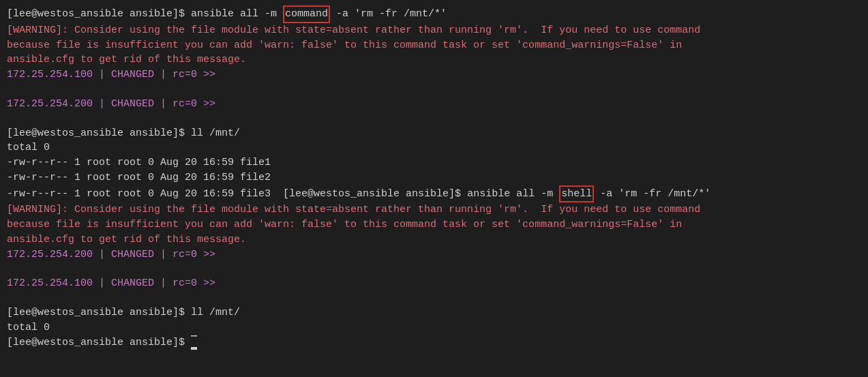  What do you see at coordinates (434, 14) in the screenshot?
I see `line-cmd1: [lee@westos_ansible ansible]$ ansible al…` at bounding box center [434, 14].